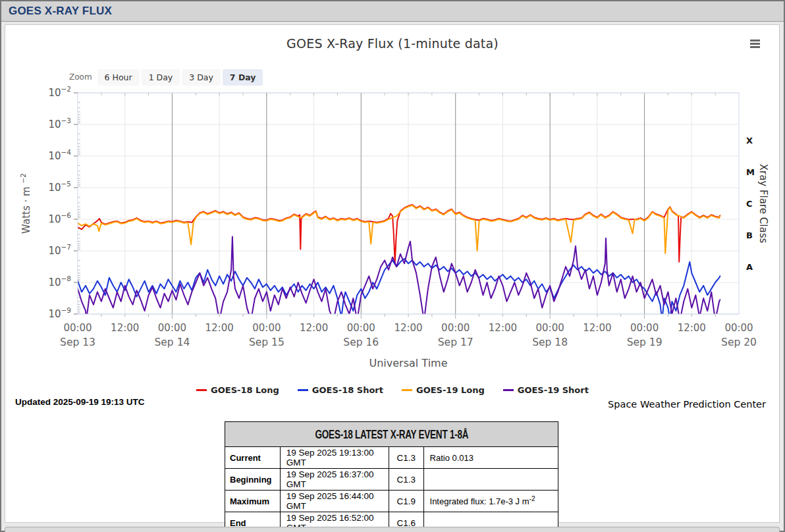  Describe the element at coordinates (348, 390) in the screenshot. I see `legend-label: GOES-18 Short` at that location.